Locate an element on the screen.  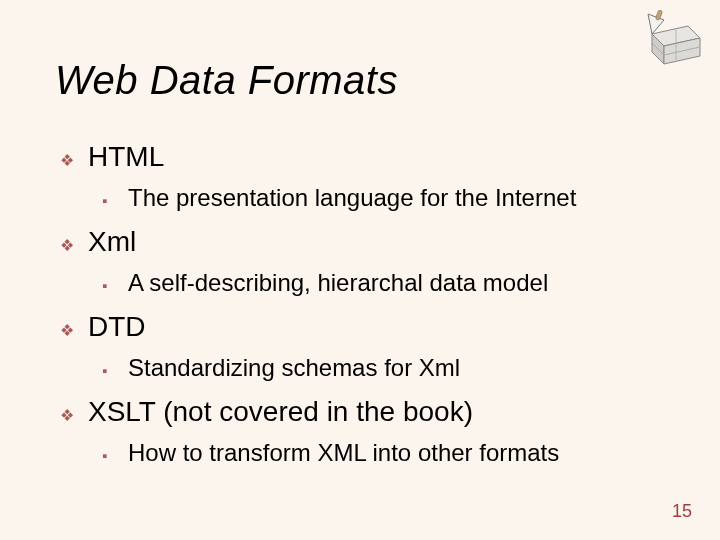
level1-label: Xml is located at coordinates (112, 242).